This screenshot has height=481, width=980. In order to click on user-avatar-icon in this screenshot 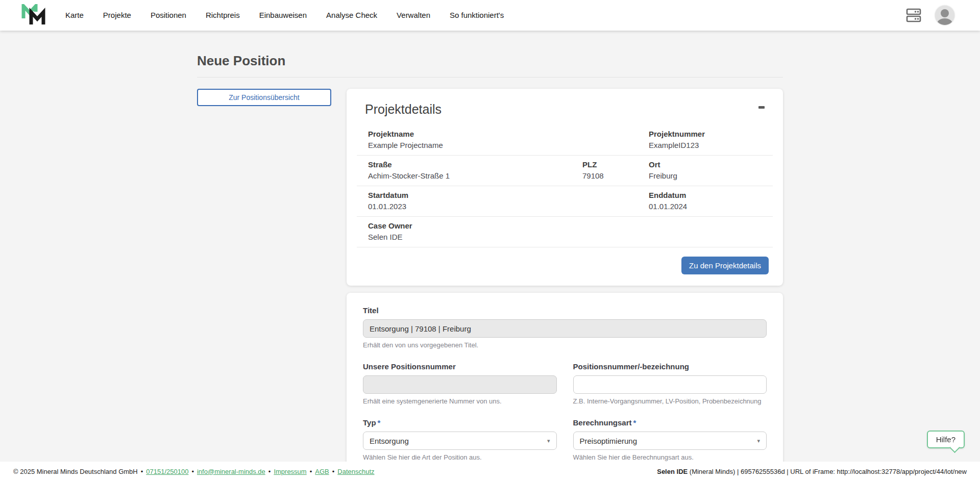, I will do `click(945, 15)`.